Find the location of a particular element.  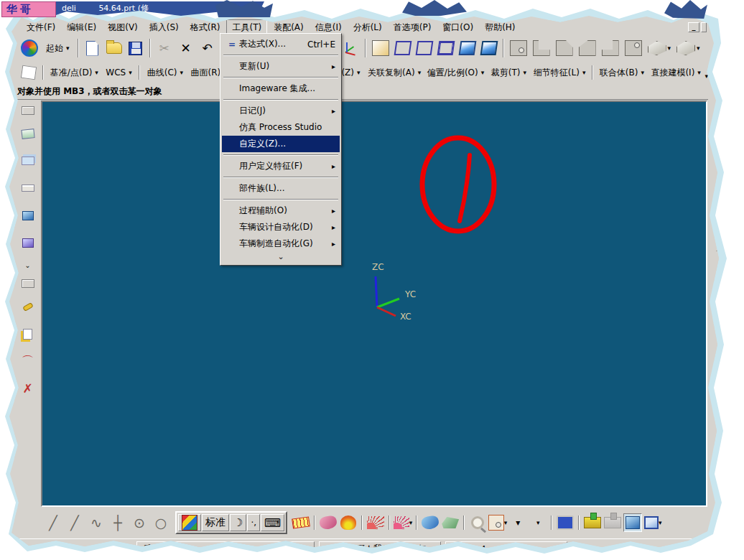

datum-point-dropdown: 基准/点(D)▾ is located at coordinates (75, 73).